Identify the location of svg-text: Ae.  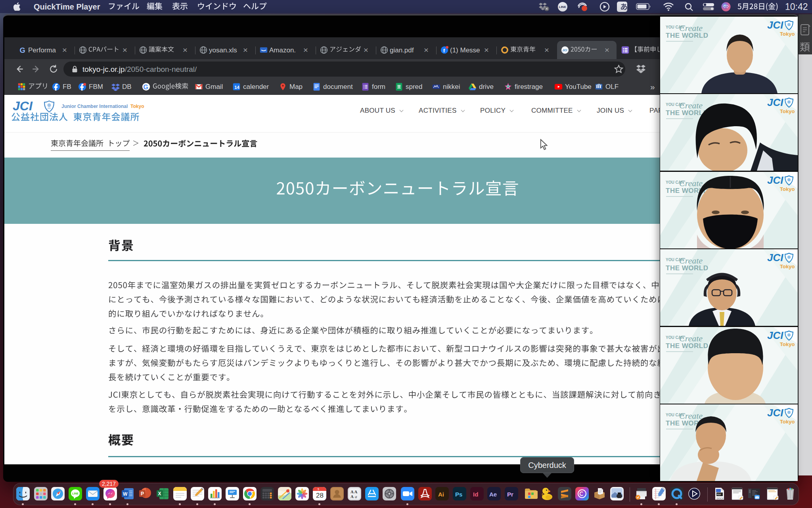
(493, 495).